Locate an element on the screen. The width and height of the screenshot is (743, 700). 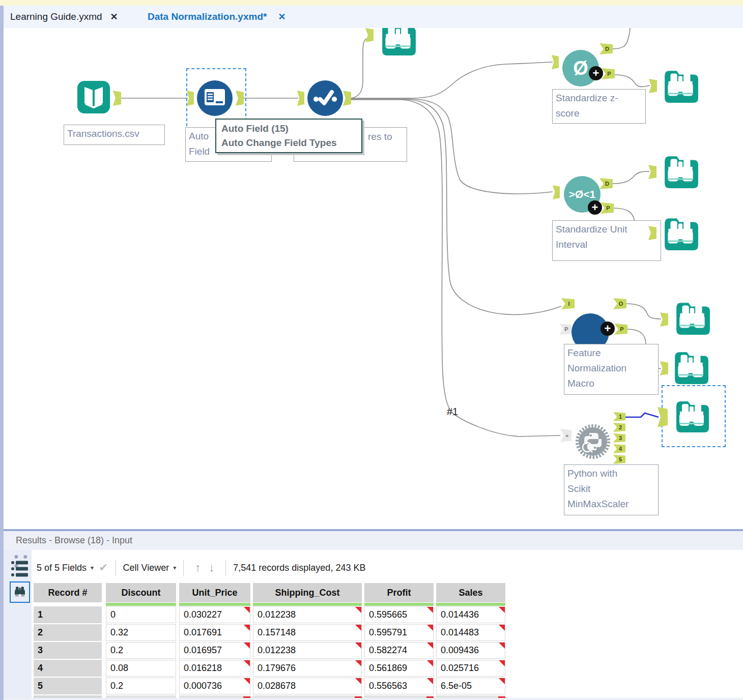
browse-tool-macro-o is located at coordinates (692, 317).